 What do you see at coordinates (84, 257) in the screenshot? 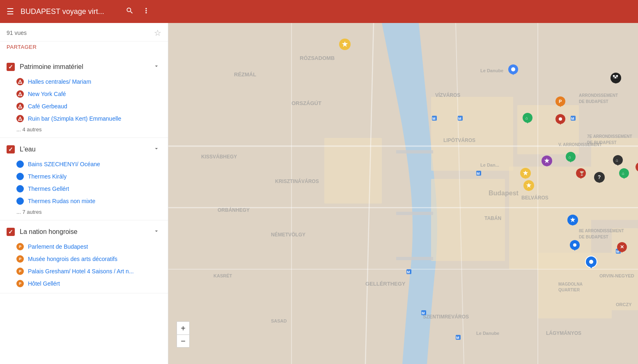
I see `section-nation: ✓ La nation hongroise P Parlement de Bud…` at bounding box center [84, 257].